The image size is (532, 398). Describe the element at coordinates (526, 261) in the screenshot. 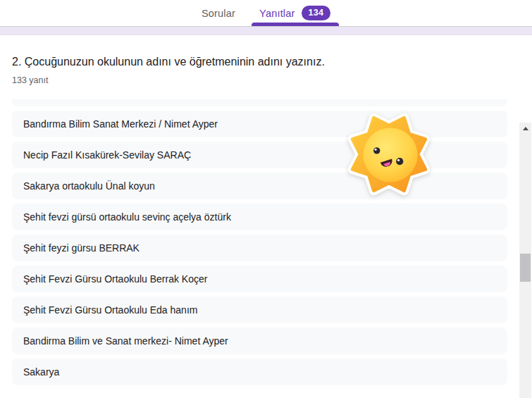

I see `list-scrollbar` at that location.